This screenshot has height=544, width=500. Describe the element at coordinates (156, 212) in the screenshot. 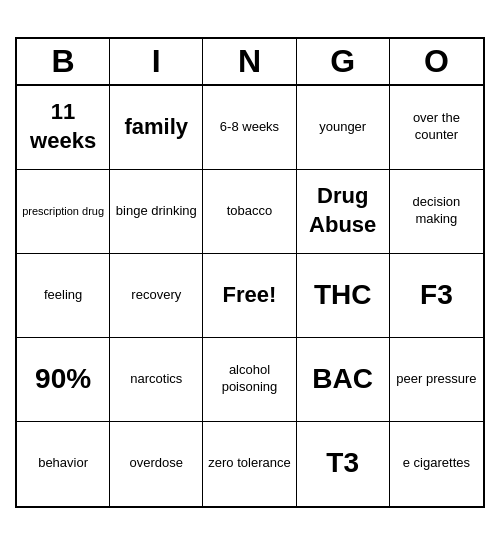

I see `bingo-cell: binge drinking` at that location.